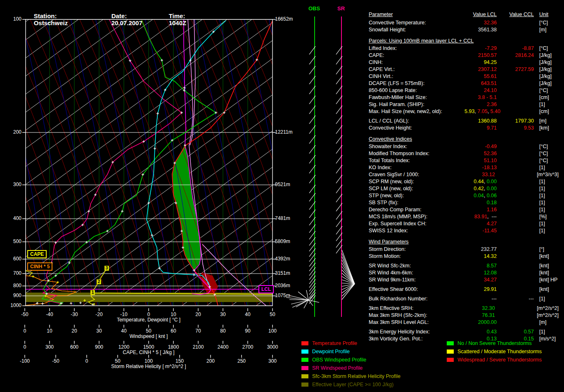  Describe the element at coordinates (417, 161) in the screenshot. I see `row-label: Total Totals Index:` at that location.